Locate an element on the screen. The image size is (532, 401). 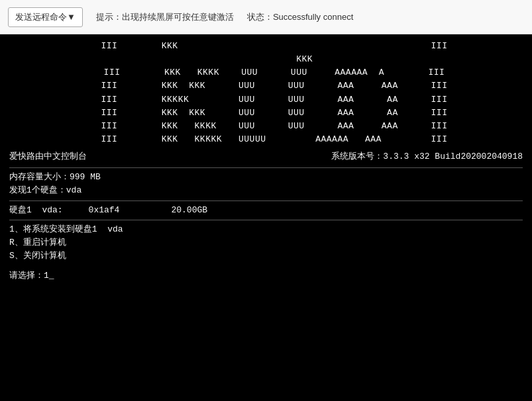
send-remote-cmd-label: 发送远程命令▼ is located at coordinates (45, 17).